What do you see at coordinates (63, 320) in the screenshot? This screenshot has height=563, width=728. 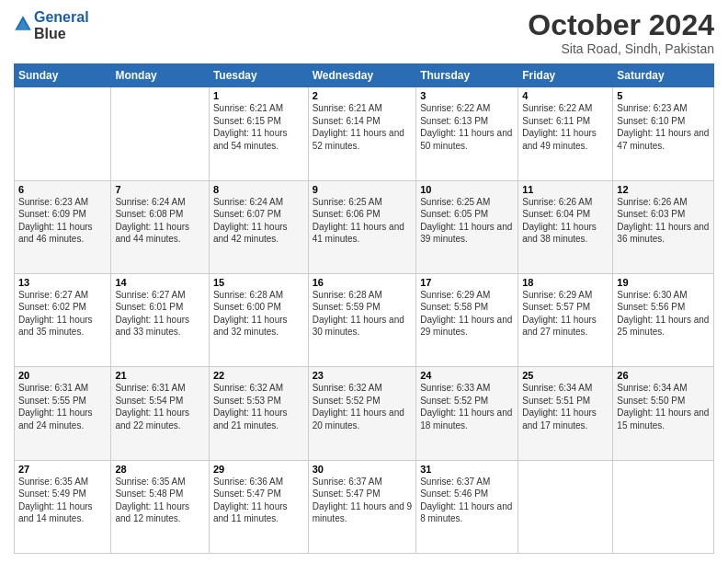 I see `day-cell: 13Sunrise: 6:27 AM Sunset: 6:02 PM Dayli…` at bounding box center [63, 320].